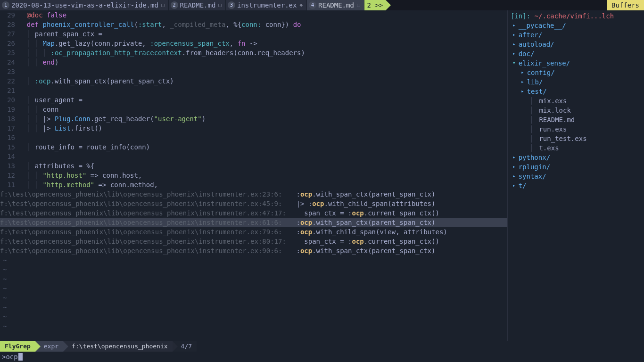 This screenshot has width=644, height=362. Describe the element at coordinates (9, 100) in the screenshot. I see `line-number-gutter: 29282726252423222120191817161514131211` at that location.